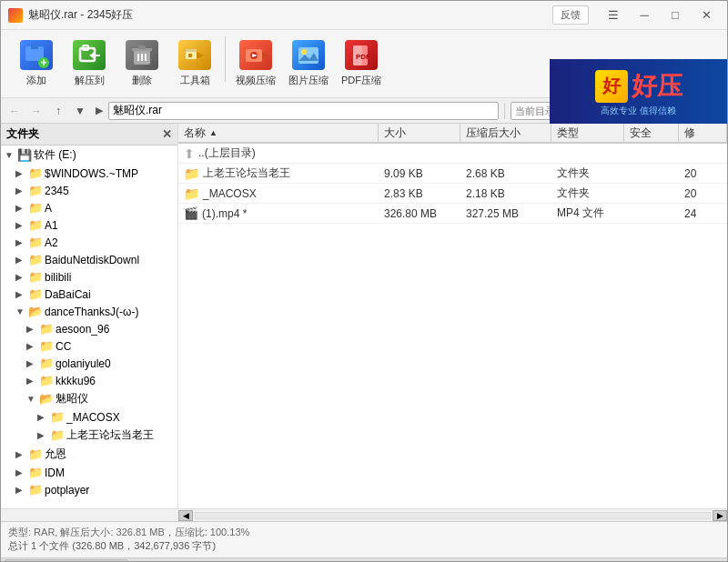 This screenshot has height=562, width=728. Describe the element at coordinates (308, 80) in the screenshot. I see `image-compress-label: 图片压缩` at that location.